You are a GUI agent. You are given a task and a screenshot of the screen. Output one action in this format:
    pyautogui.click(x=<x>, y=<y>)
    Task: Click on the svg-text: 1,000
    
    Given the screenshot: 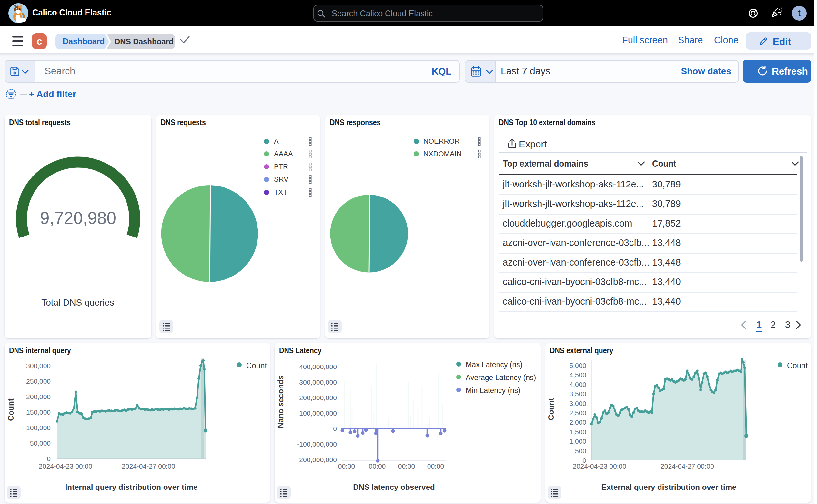 What is the action you would take?
    pyautogui.click(x=578, y=441)
    